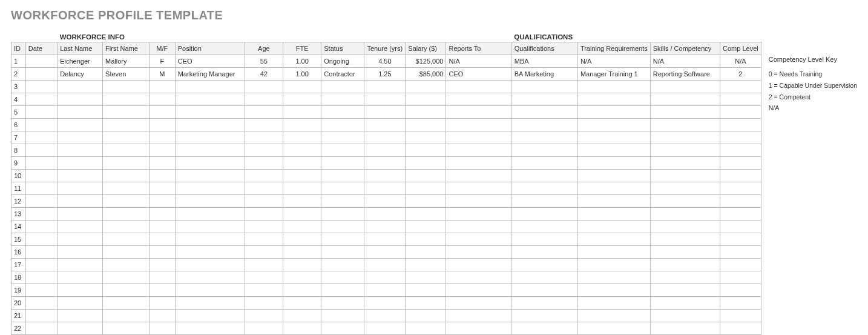  What do you see at coordinates (19, 176) in the screenshot?
I see `cell-id: 10` at bounding box center [19, 176].